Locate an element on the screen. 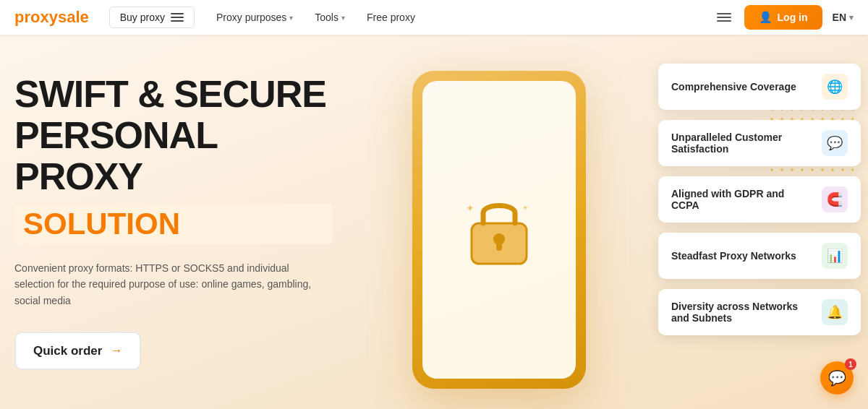 The image size is (868, 409). feature-icon-3: 📊 is located at coordinates (835, 256).